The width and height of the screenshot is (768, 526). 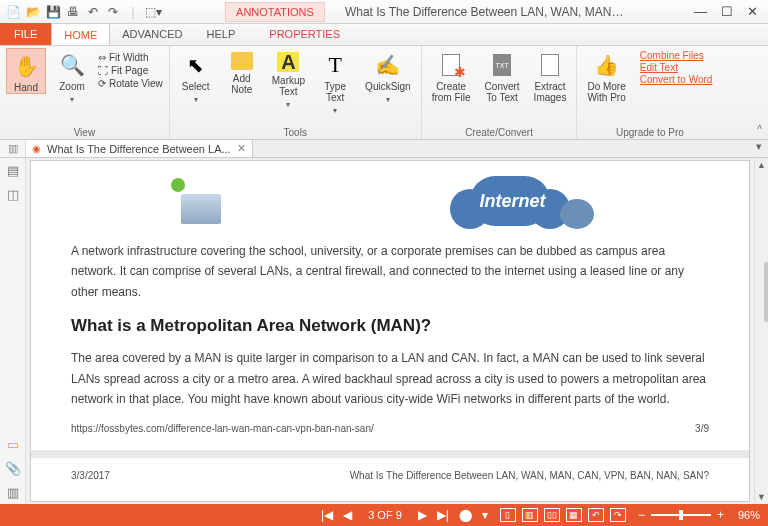 I want to click on group-view: ✋ Hand 🔍 Zoom ▾ ⇔Fit Width ⛶Fit Page ⟳Ro…, so click(x=85, y=92).